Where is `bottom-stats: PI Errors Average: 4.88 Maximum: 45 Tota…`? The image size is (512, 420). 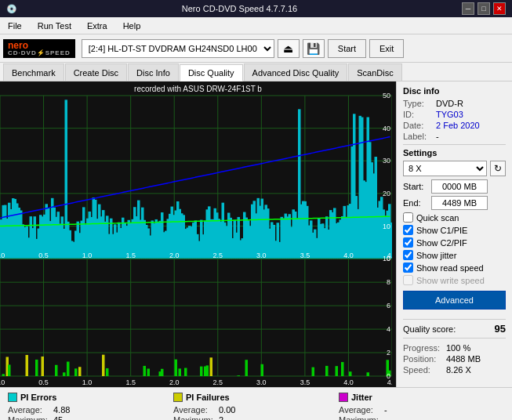
bottom-stats: PI Errors Average: 4.88 Maximum: 45 Tota… is located at coordinates (256, 404).